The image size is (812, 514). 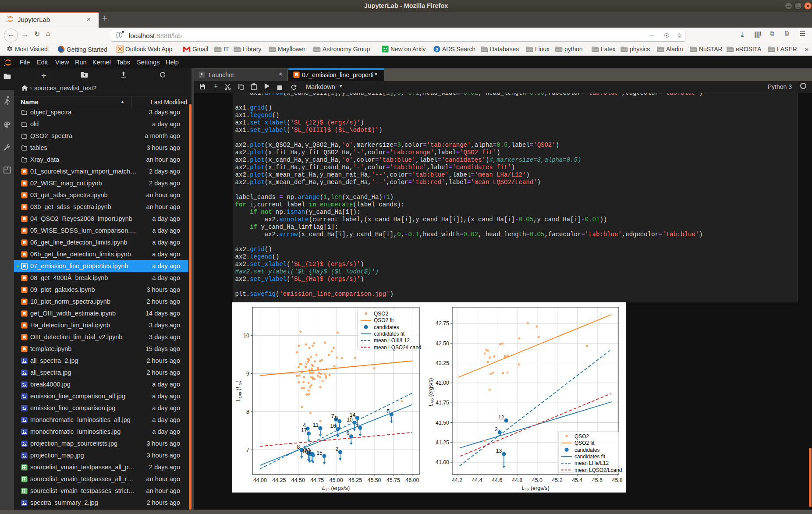 What do you see at coordinates (317, 480) in the screenshot?
I see `svg-text: 44.75` at bounding box center [317, 480].